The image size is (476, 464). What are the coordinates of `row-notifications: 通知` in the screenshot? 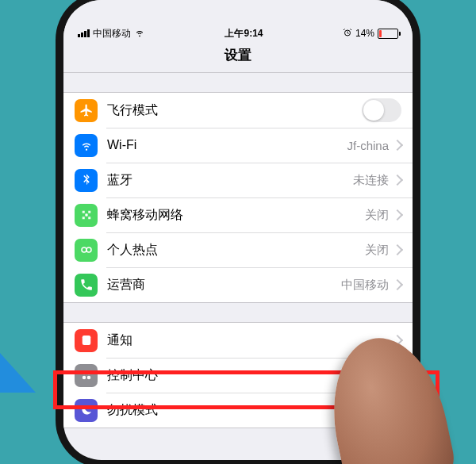 It's located at (238, 340).